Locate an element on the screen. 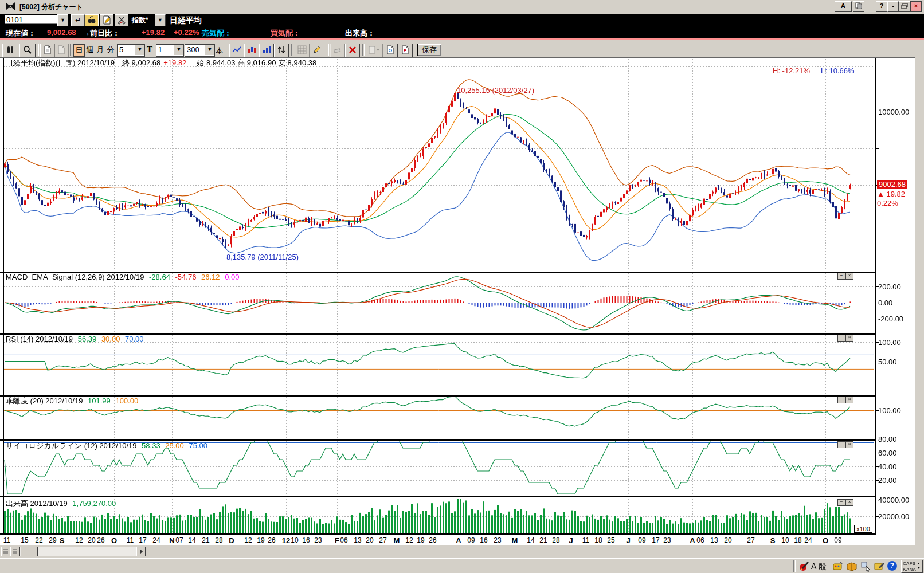  y-axis-tick-label: 20000.00 is located at coordinates (894, 517).